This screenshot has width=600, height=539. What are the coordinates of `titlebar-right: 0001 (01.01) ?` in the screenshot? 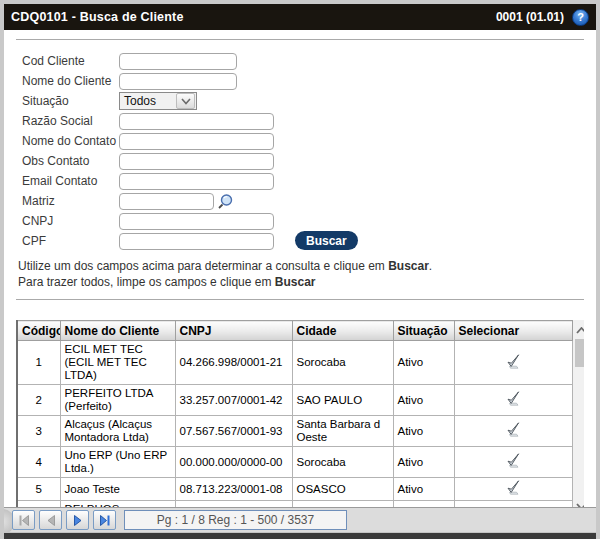 It's located at (542, 18).